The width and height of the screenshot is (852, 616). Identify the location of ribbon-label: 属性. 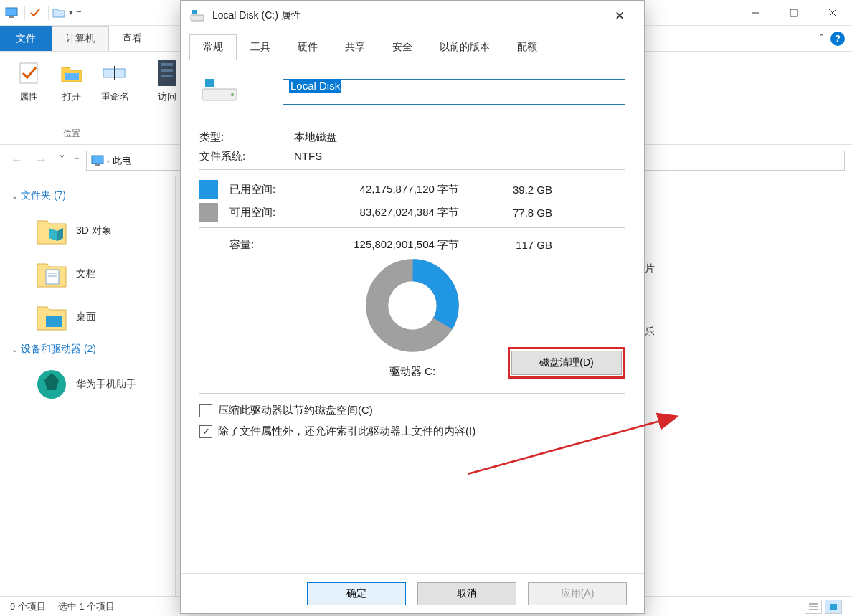
(29, 97).